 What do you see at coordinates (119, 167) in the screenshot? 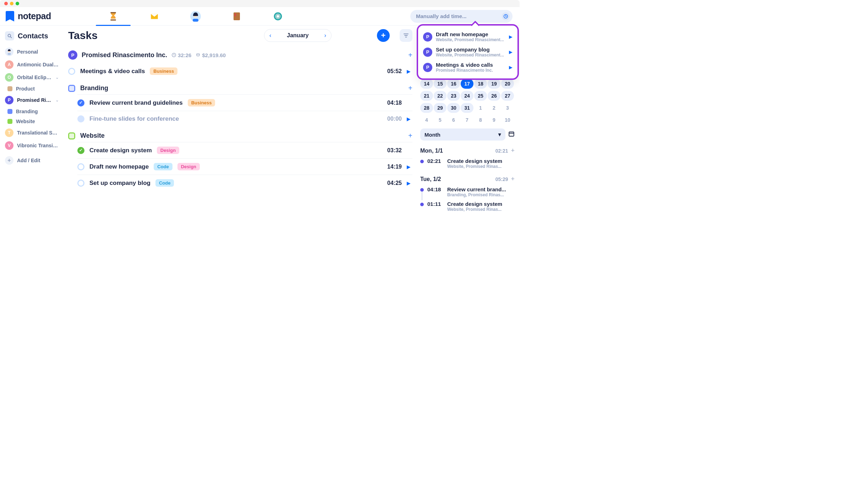
I see `task-name: Draft new homepage` at bounding box center [119, 167].